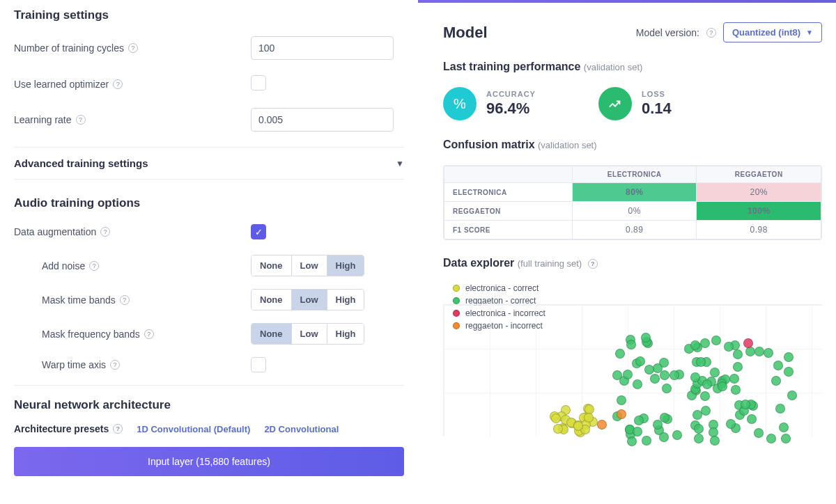 The width and height of the screenshot is (836, 504). What do you see at coordinates (635, 104) in the screenshot?
I see `loss-metric: LOSS 0.14` at bounding box center [635, 104].